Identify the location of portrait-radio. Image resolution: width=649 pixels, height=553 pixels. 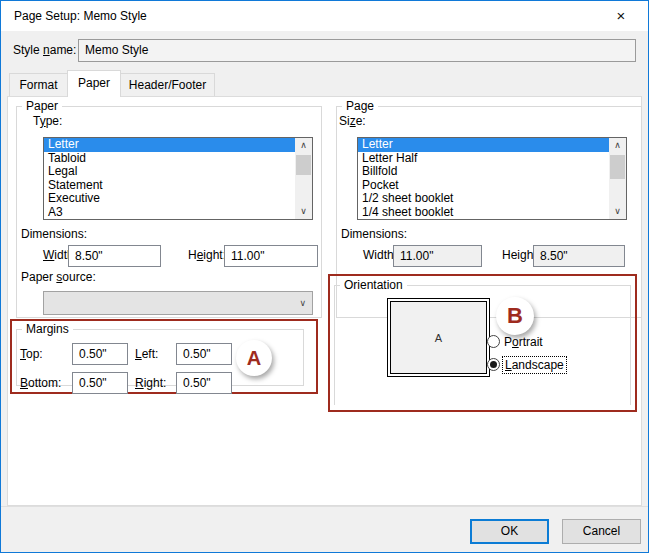
(494, 342).